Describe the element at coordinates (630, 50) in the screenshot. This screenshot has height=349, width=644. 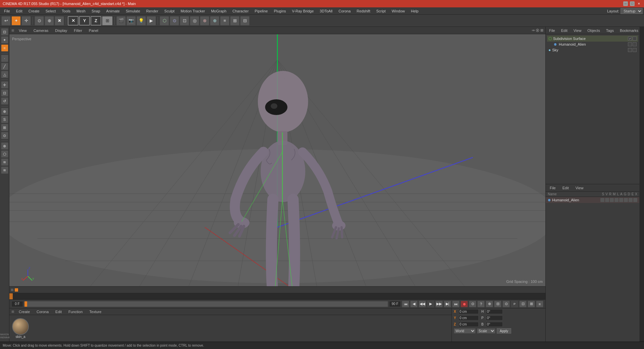
I see `sky-check1` at that location.